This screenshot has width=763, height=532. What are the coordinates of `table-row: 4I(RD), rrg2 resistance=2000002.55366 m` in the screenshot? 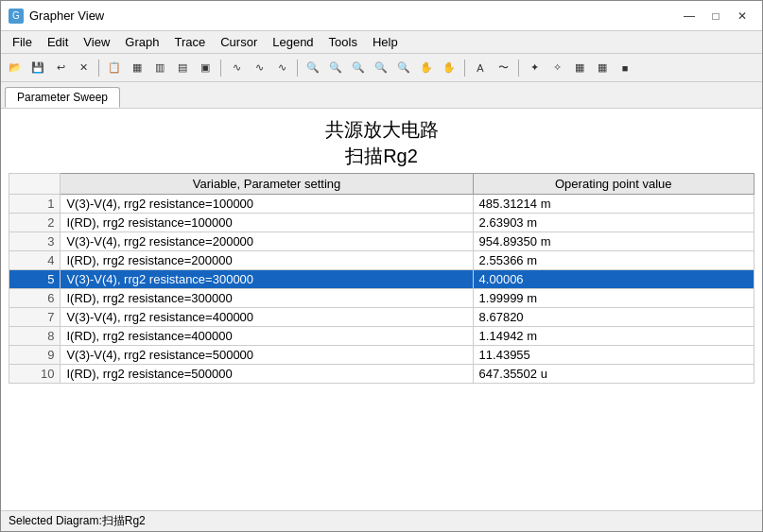 It's located at (382, 261).